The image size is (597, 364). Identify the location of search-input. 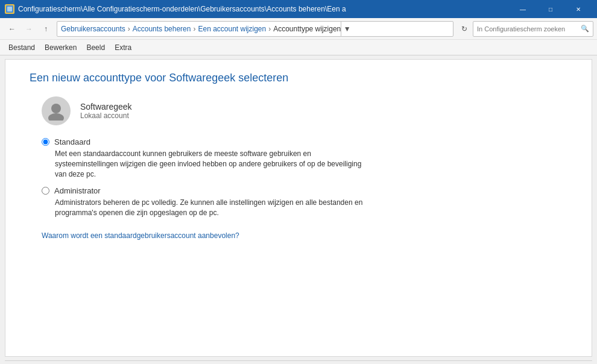
(529, 29).